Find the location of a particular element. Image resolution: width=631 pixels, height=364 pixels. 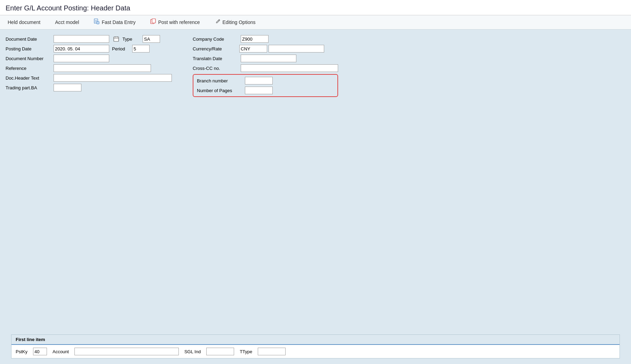

reference-label: Reference is located at coordinates (28, 68).